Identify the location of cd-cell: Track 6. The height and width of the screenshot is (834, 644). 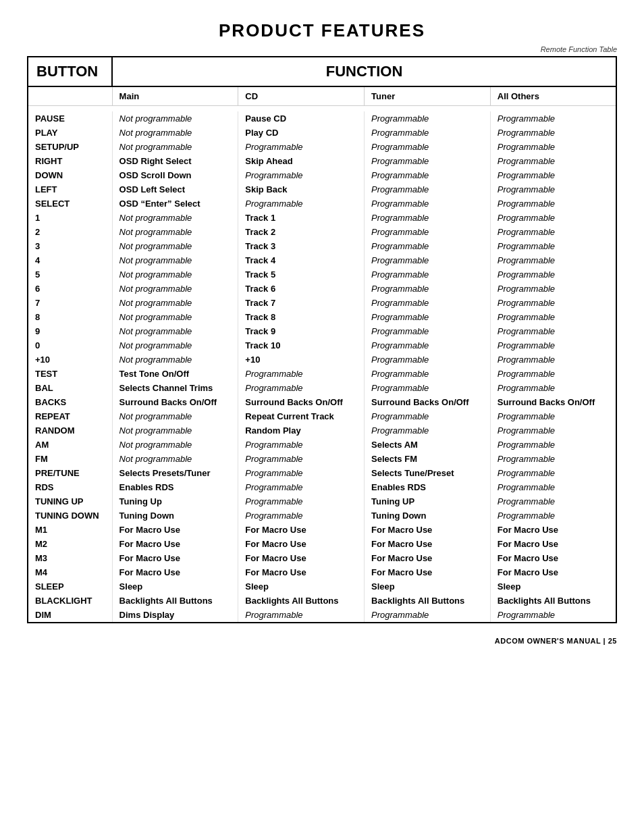
(301, 289).